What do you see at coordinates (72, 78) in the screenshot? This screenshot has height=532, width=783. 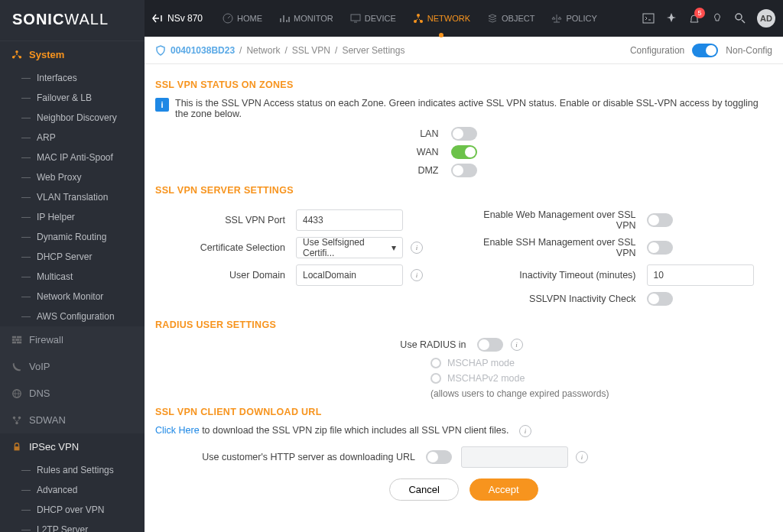 I see `nav-interfaces: —Interfaces` at bounding box center [72, 78].